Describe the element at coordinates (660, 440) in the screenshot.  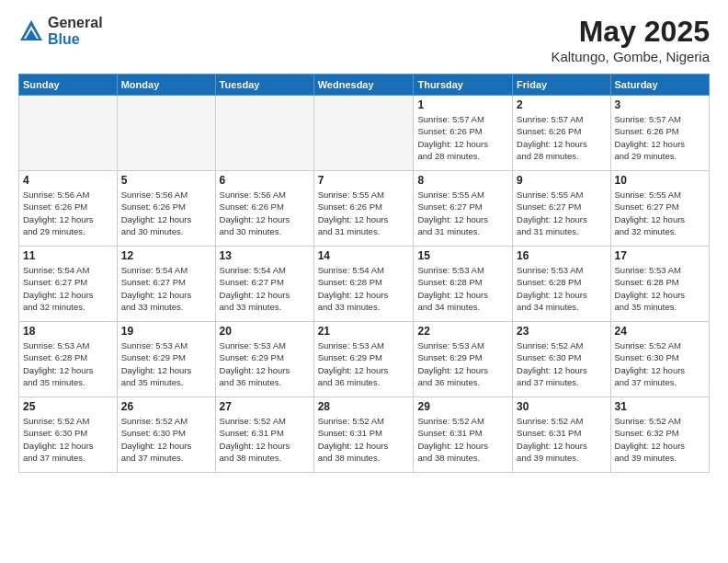
I see `day-info: Sunrise: 5:52 AM Sunset: 6:32 PM Dayligh…` at that location.